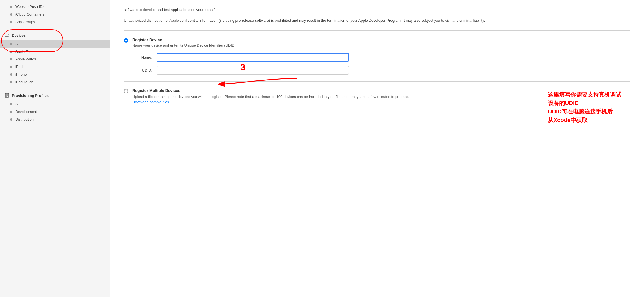  I want to click on devices-section: Devices All Apple TV Apple Watch iPad iP…, so click(55, 58).